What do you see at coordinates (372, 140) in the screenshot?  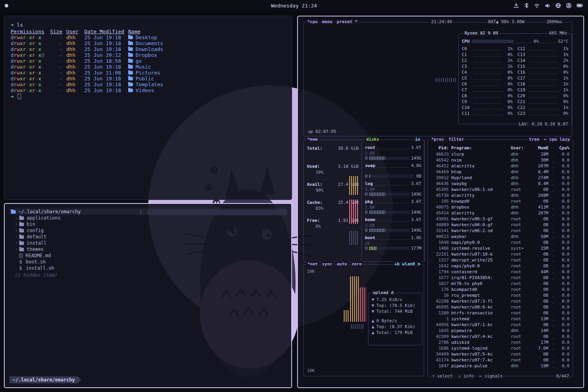 I see `disks-tab: disks` at bounding box center [372, 140].